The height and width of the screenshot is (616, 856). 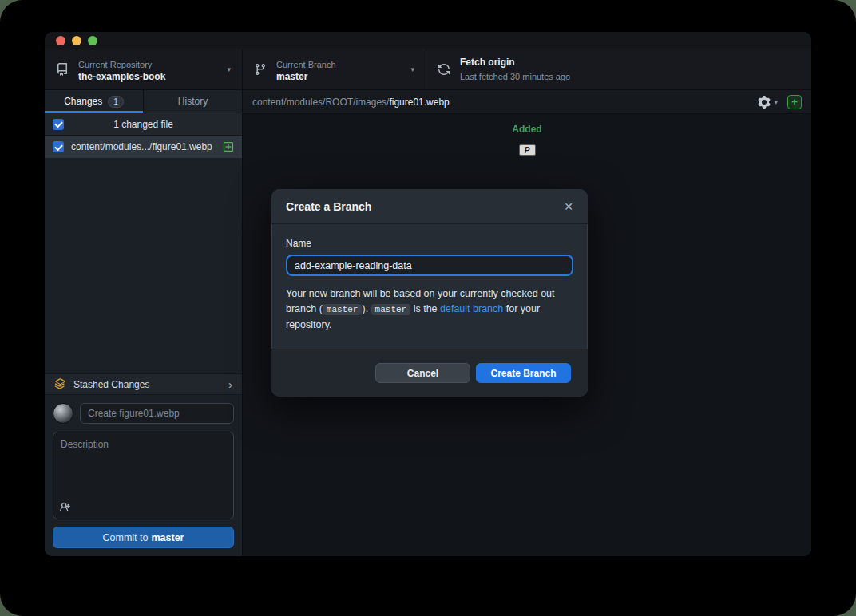 I want to click on dialog-footer: Cancel Create Branch, so click(x=430, y=373).